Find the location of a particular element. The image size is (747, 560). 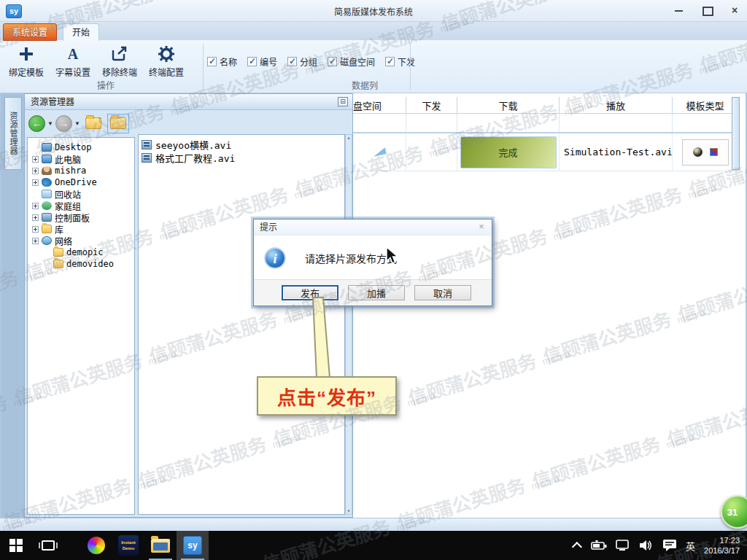

file-item-1: 格式工厂教程.avi is located at coordinates (243, 158).